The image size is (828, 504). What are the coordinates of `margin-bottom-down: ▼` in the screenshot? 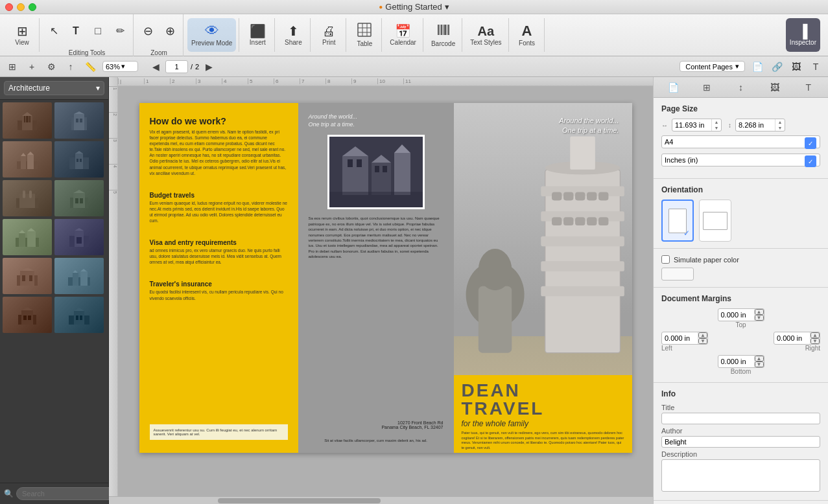 It's located at (759, 364).